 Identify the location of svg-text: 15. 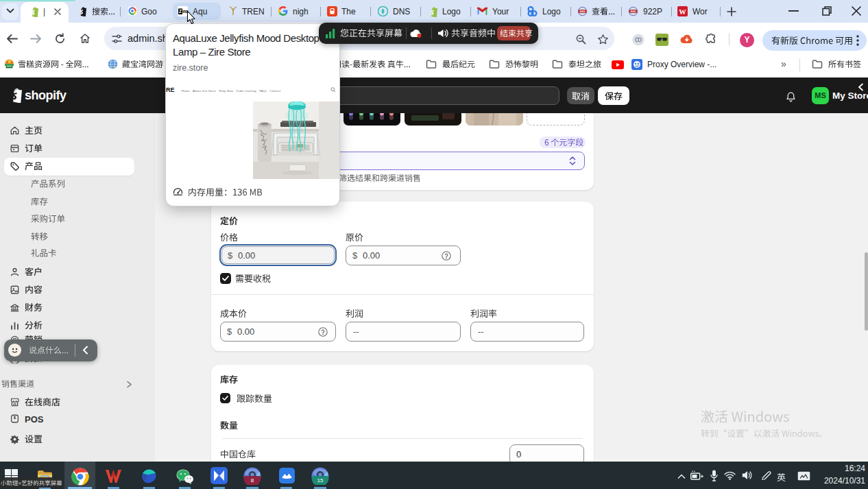
(321, 480).